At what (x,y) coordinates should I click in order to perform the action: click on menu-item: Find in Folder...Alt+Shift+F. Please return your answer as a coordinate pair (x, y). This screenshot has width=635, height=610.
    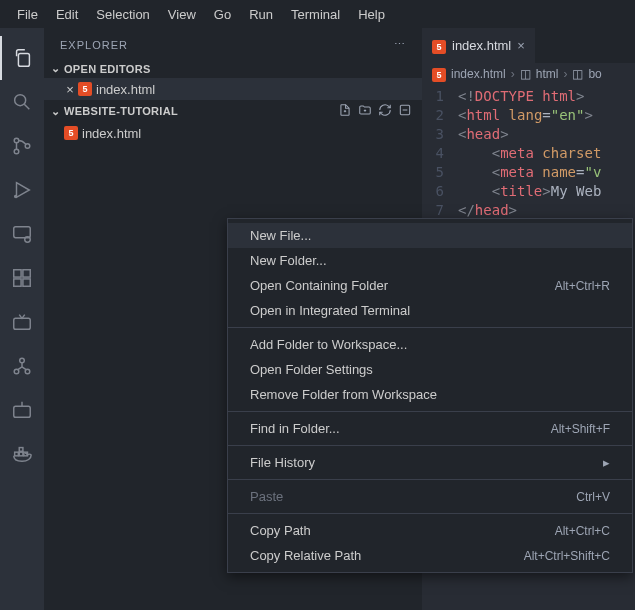
    Looking at the image, I should click on (430, 428).